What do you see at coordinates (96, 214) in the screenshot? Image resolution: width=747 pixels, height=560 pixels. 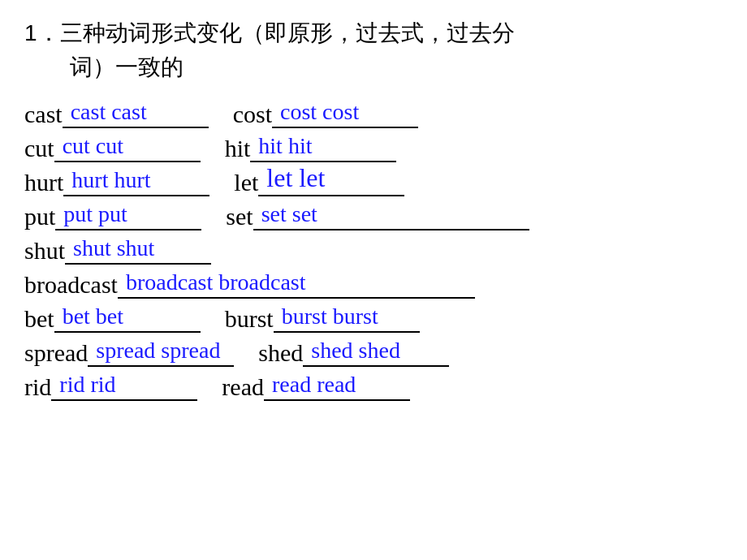 I see `answer-text: put put` at bounding box center [96, 214].